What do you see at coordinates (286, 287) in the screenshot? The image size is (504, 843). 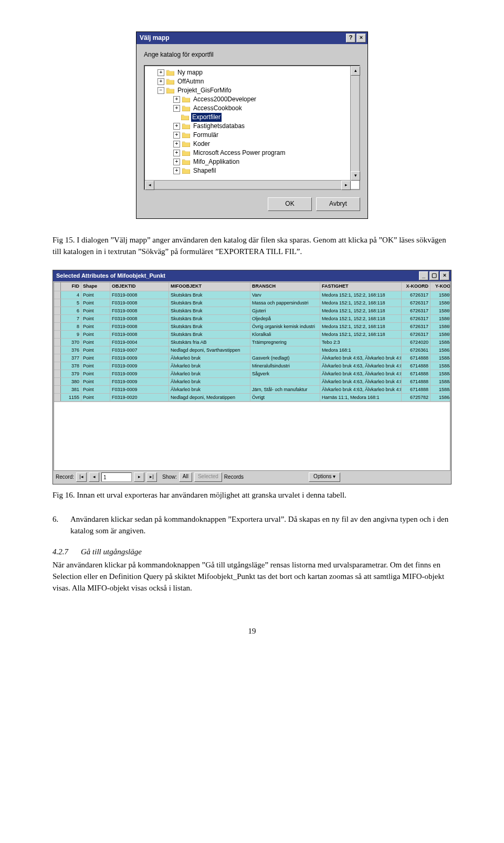 I see `col-bransch: BRANSCH` at bounding box center [286, 287].